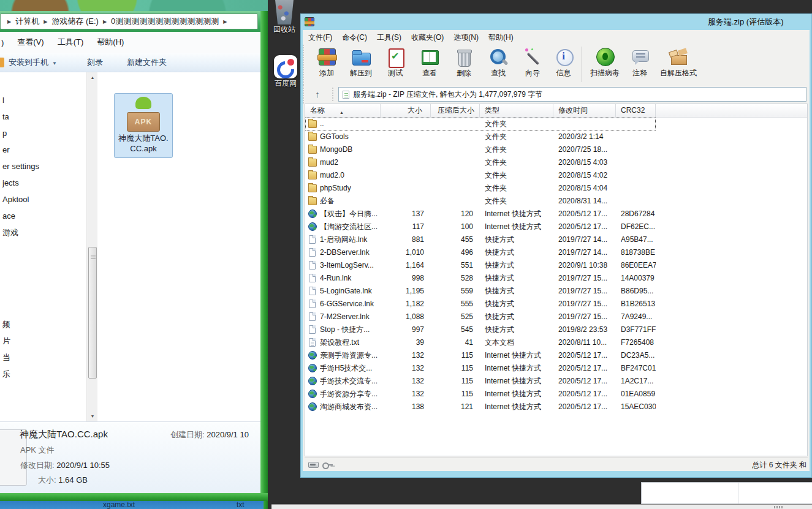 Image resolution: width=812 pixels, height=509 pixels. I want to click on archive-row: mud2 文件夹 2020/8/15 4:03, so click(480, 163).